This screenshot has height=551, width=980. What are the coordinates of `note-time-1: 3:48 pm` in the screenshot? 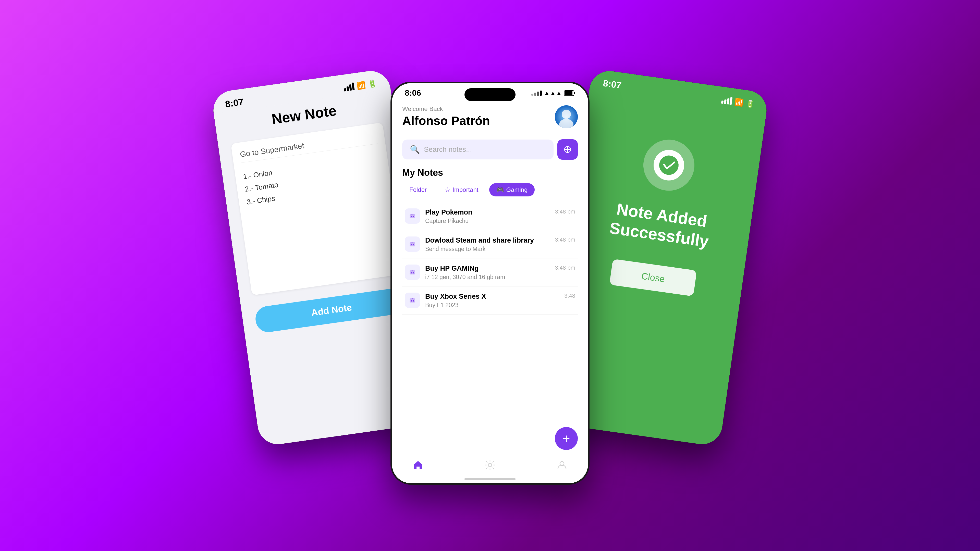 It's located at (565, 212).